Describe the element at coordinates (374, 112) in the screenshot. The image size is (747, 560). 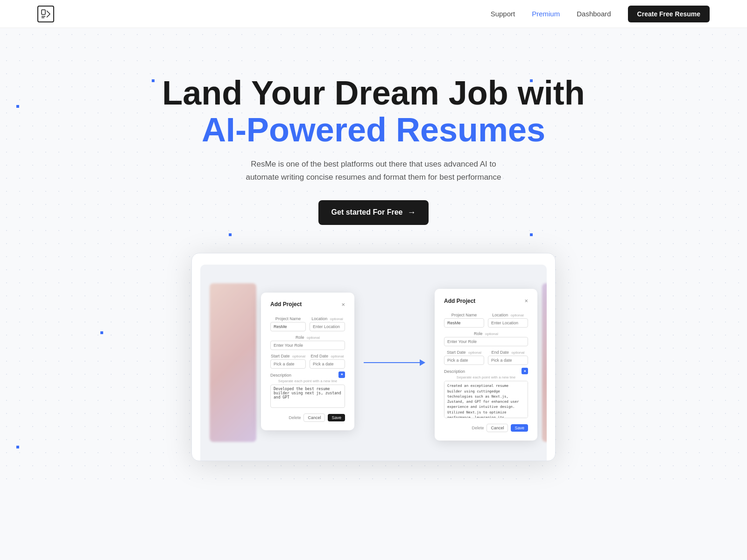
I see `hero-headline: Land Your Dream Job with AI-Powered Resu…` at that location.